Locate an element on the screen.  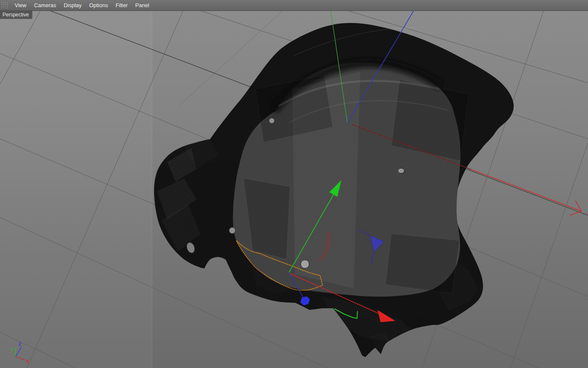
world-axis-x is located at coordinates (526, 193).